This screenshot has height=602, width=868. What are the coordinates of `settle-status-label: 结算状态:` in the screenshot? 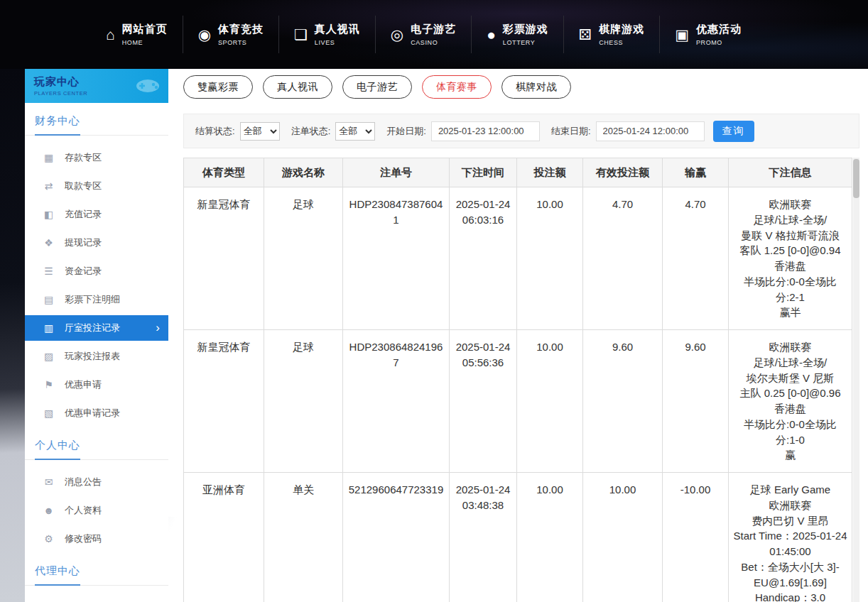 It's located at (215, 131).